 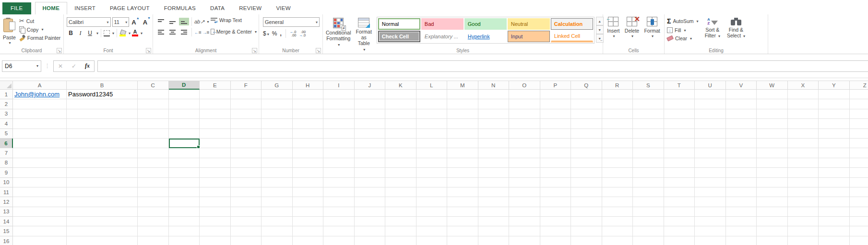 What do you see at coordinates (283, 9) in the screenshot?
I see `tab-view: VIEW` at bounding box center [283, 9].